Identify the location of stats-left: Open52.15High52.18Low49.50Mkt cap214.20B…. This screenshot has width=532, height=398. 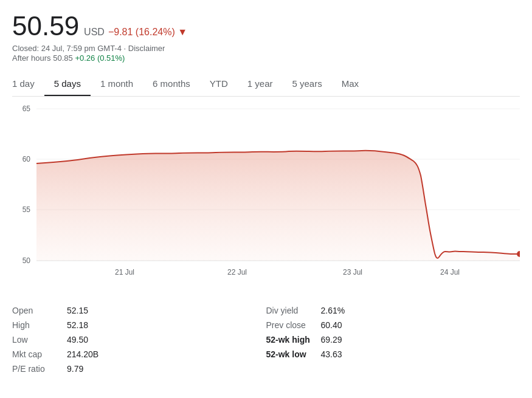
(139, 342).